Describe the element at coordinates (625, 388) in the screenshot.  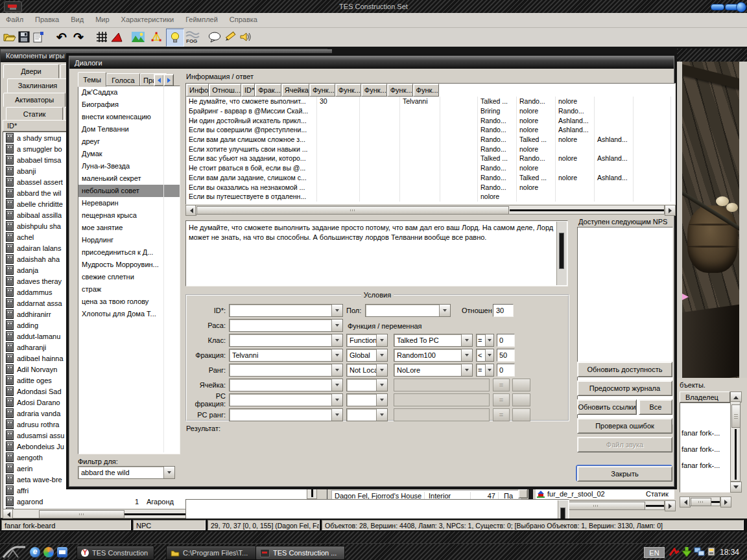
I see `journal-preview-button: Предосмотр журнала` at that location.